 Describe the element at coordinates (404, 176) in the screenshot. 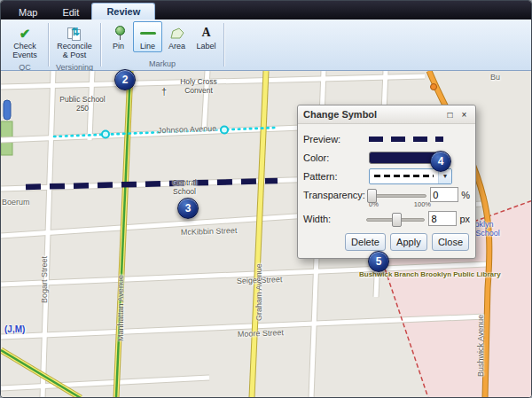

I see `pattern-dash-preview` at that location.